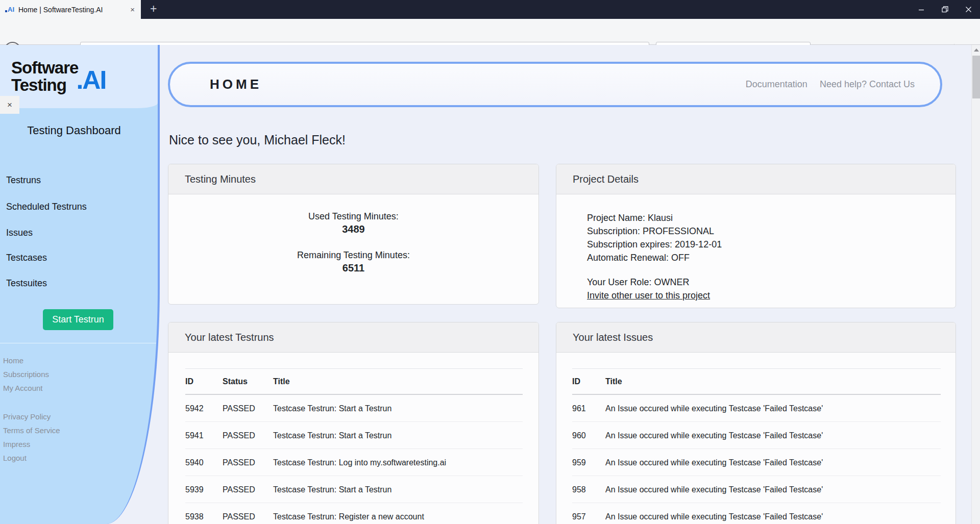  What do you see at coordinates (23, 181) in the screenshot?
I see `sidebar-item-testruns: Testruns` at bounding box center [23, 181].